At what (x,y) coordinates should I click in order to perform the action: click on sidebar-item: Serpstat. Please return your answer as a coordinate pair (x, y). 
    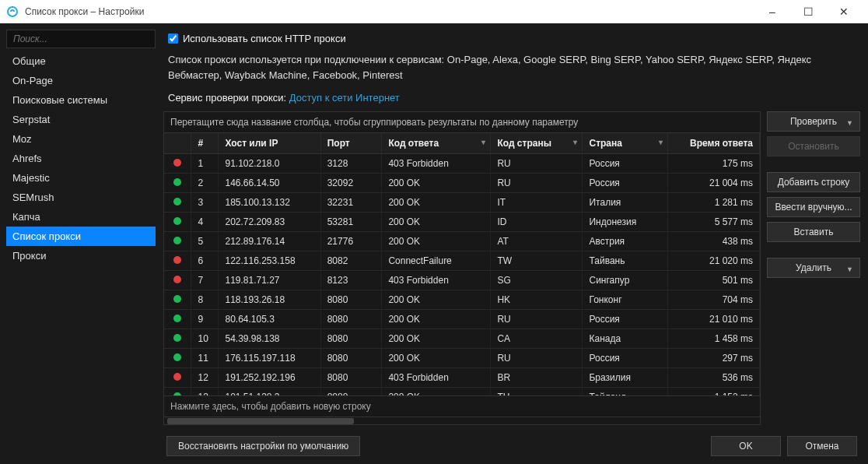
    Looking at the image, I should click on (81, 120).